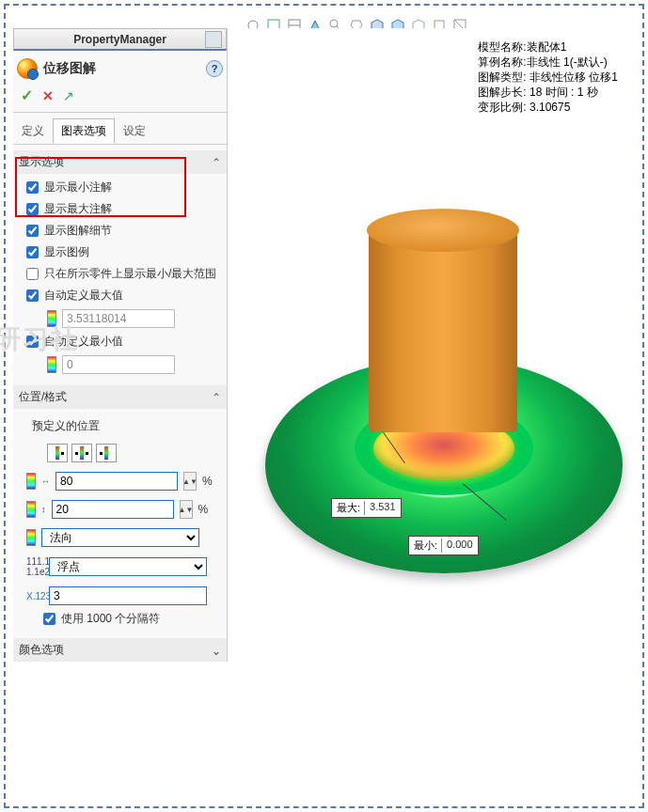 This screenshot has width=648, height=812. What do you see at coordinates (367, 508) in the screenshot?
I see `max-callout: 最大: 3.531` at bounding box center [367, 508].